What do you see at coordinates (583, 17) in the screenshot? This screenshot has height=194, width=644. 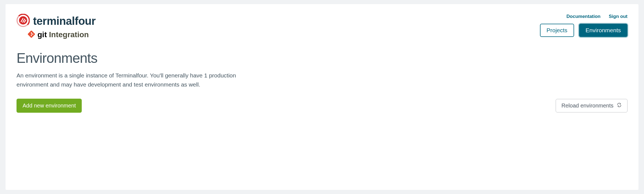 I see `documentation-link: Documentation` at bounding box center [583, 17].